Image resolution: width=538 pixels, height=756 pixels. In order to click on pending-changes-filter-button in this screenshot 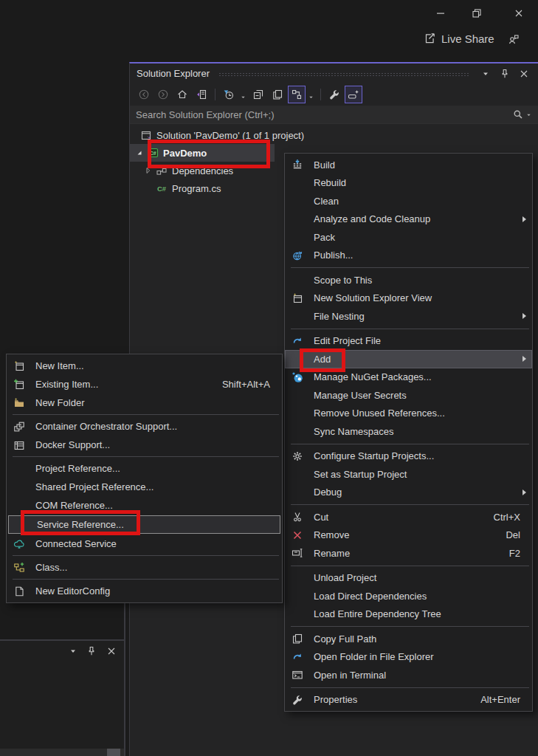, I will do `click(229, 94)`.